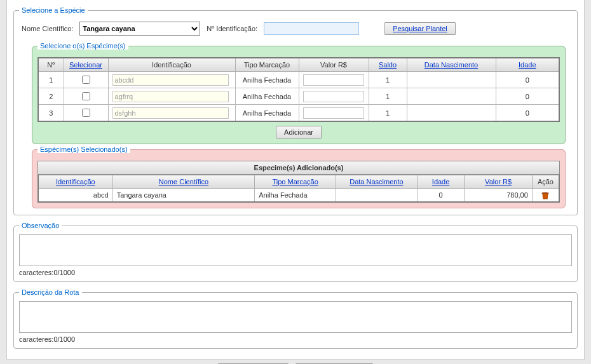  I want to click on saldo-sort-link: Saldo, so click(388, 65).